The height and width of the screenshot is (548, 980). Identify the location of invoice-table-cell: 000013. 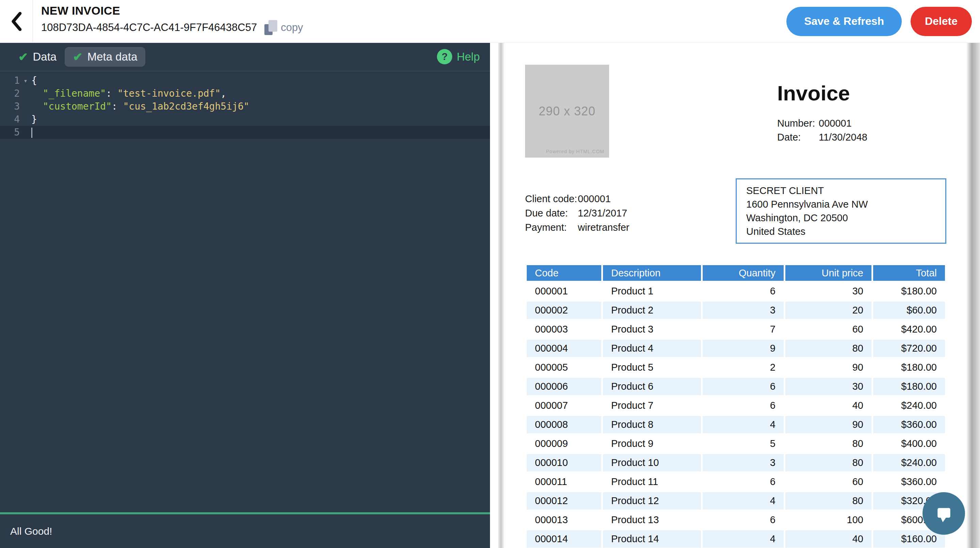
(564, 520).